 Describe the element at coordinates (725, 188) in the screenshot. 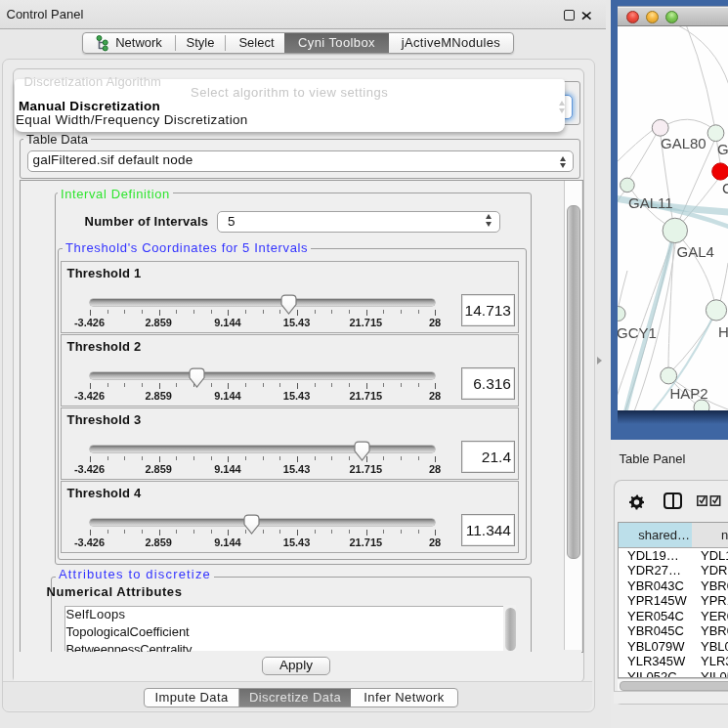

I see `svg-text: C` at that location.